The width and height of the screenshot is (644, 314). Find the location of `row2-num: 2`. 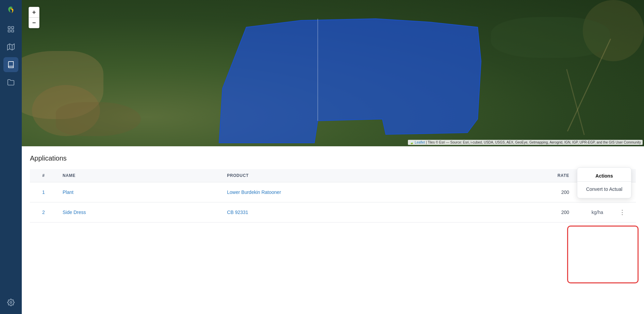

row2-num: 2 is located at coordinates (44, 212).